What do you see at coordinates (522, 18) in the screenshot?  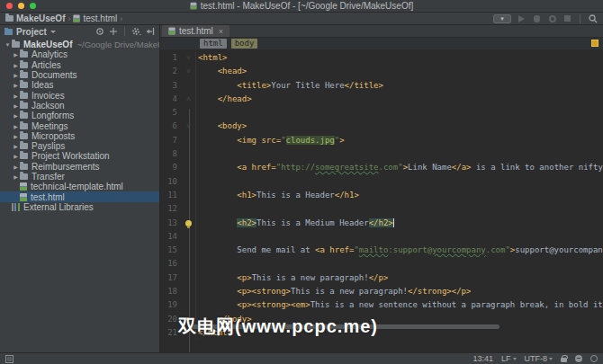 I see `run-icon` at bounding box center [522, 18].